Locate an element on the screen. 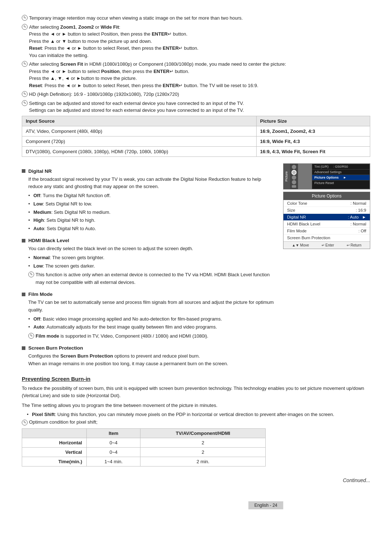  opt-label: HDMI Black Level is located at coordinates (303, 224).